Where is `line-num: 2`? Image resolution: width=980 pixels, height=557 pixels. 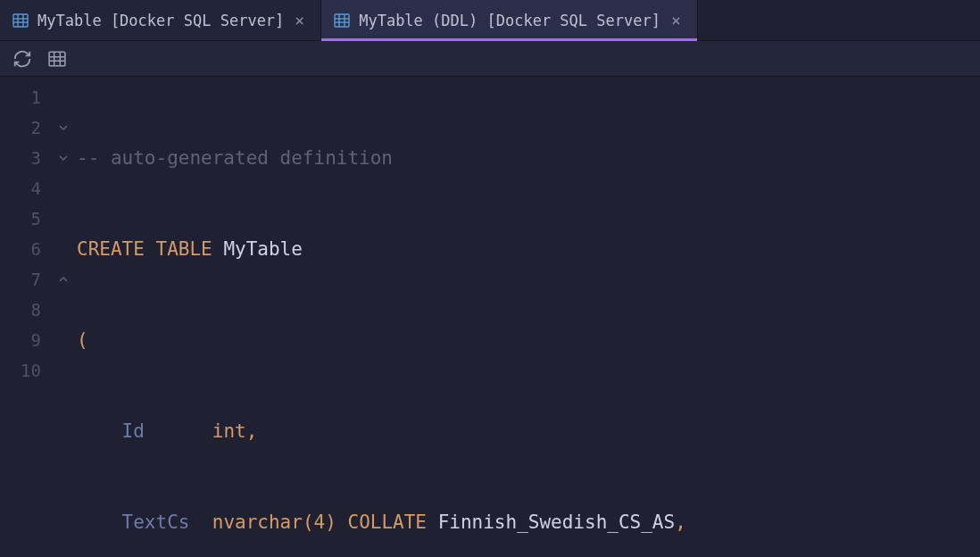
line-num: 2 is located at coordinates (27, 128).